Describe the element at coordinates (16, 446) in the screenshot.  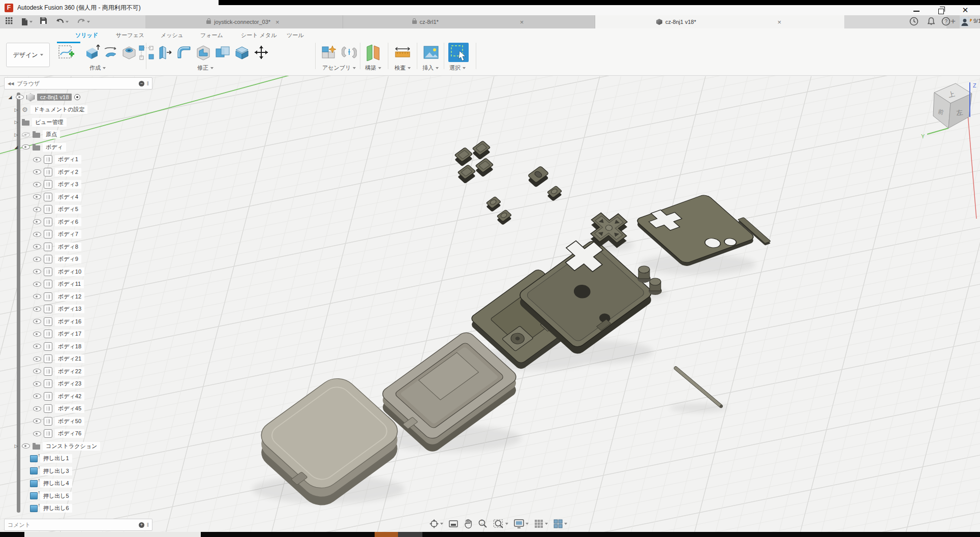
I see `expander-closed-icon: ▷` at that location.